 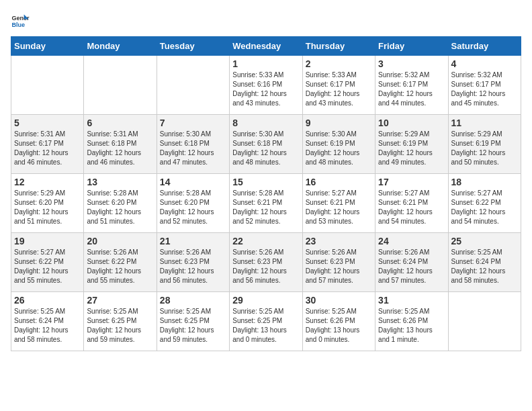 I want to click on svg-text: Blue, so click(x=18, y=25).